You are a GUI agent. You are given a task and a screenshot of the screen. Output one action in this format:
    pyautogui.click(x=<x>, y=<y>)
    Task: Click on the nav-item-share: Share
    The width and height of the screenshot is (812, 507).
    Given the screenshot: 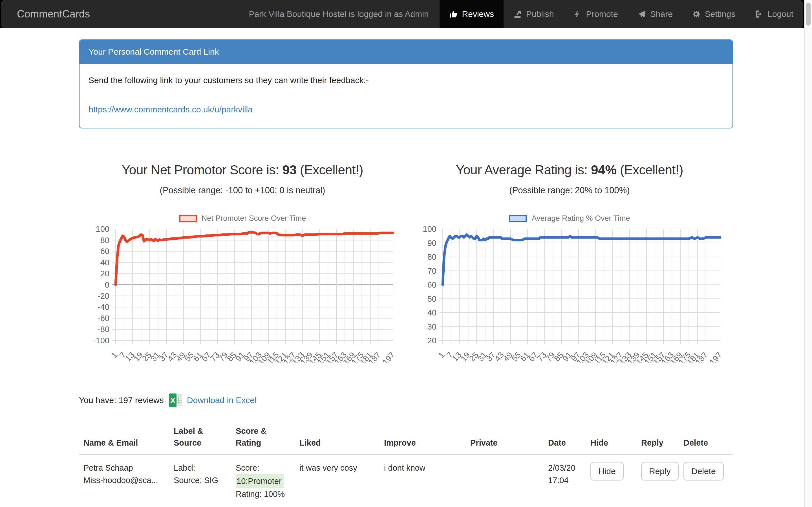 What is the action you would take?
    pyautogui.click(x=655, y=14)
    